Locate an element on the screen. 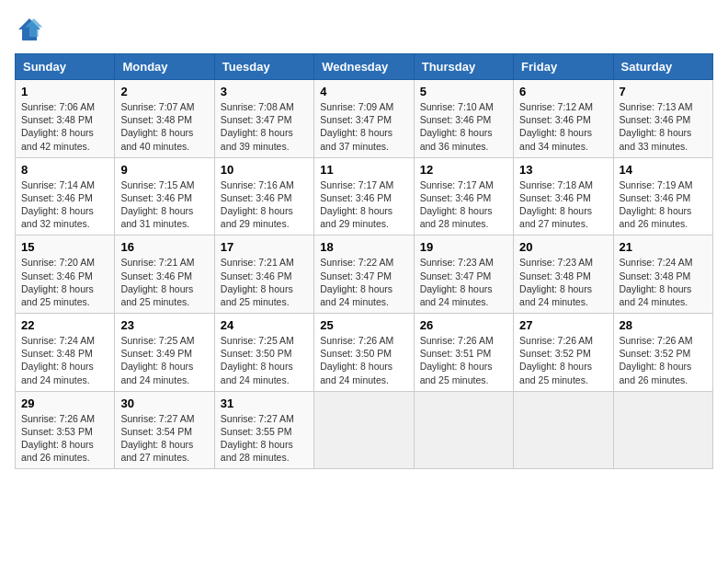 The image size is (728, 563). calendar-cell: 21 Sunrise: 7:24 AMSunset: 3:48 PMDaylig… is located at coordinates (663, 274).